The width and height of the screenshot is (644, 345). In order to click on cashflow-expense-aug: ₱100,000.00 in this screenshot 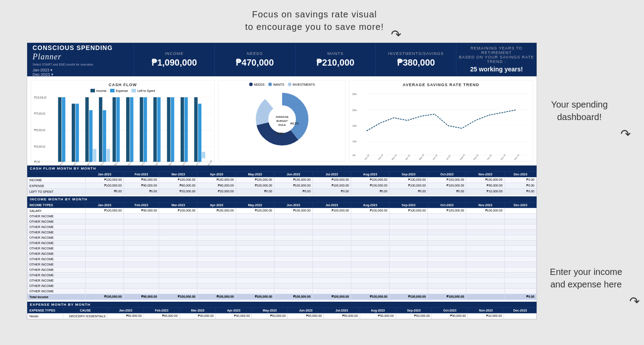, I will do `click(370, 186)`.